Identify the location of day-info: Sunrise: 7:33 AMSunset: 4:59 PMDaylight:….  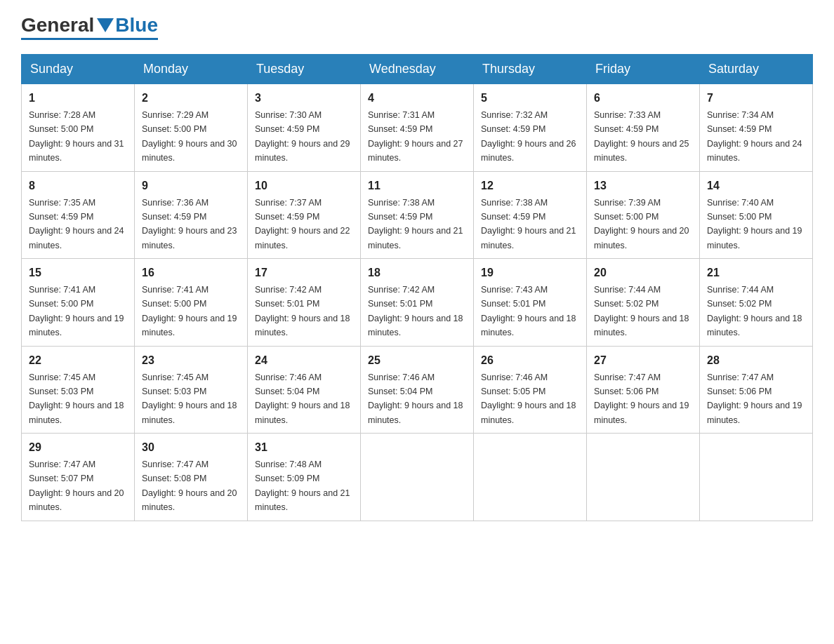
(642, 136).